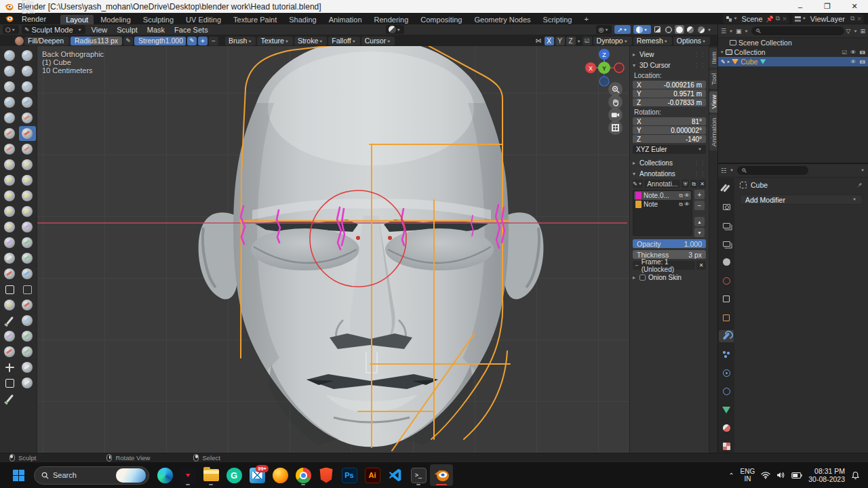 The width and height of the screenshot is (868, 488). I want to click on vp-menu-sculpt: Sculpt, so click(127, 30).